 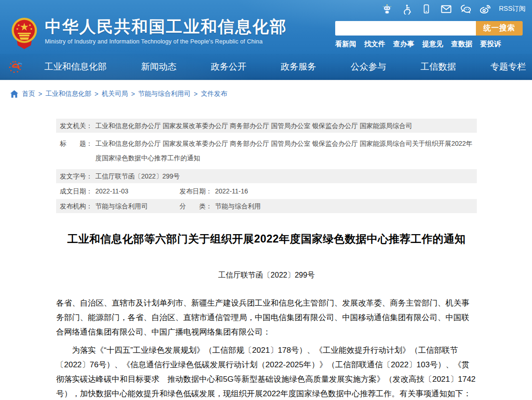 What do you see at coordinates (407, 9) in the screenshot?
I see `accessibility-icon` at bounding box center [407, 9].